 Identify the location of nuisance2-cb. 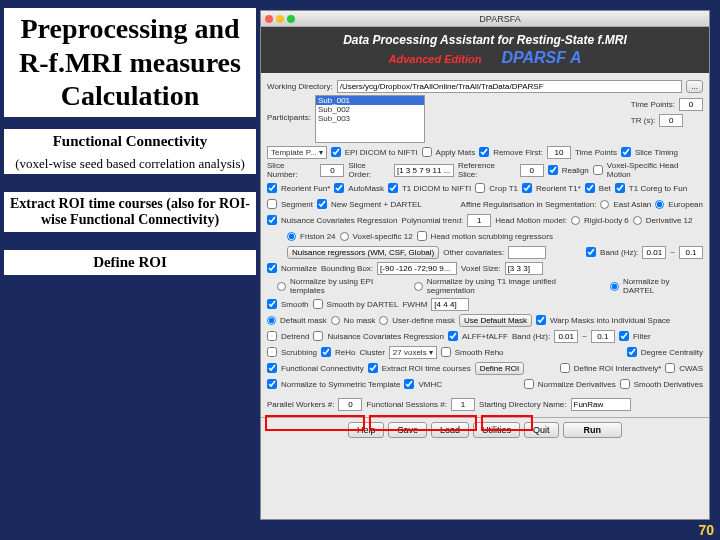
(318, 336).